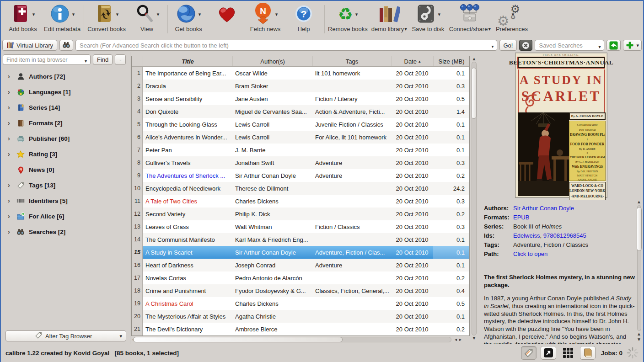  What do you see at coordinates (639, 334) in the screenshot?
I see `details-scroll-up2-icon: ▲` at bounding box center [639, 334].